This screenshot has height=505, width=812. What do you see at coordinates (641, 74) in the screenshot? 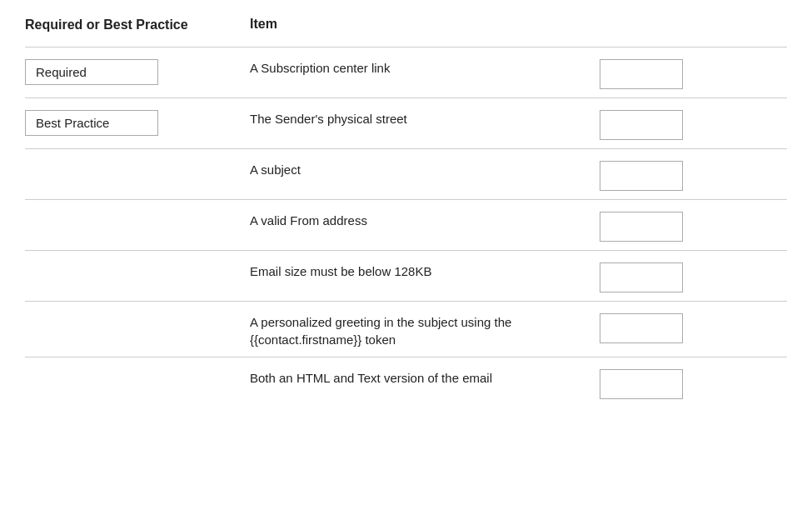
I see `row1-input-box` at bounding box center [641, 74].